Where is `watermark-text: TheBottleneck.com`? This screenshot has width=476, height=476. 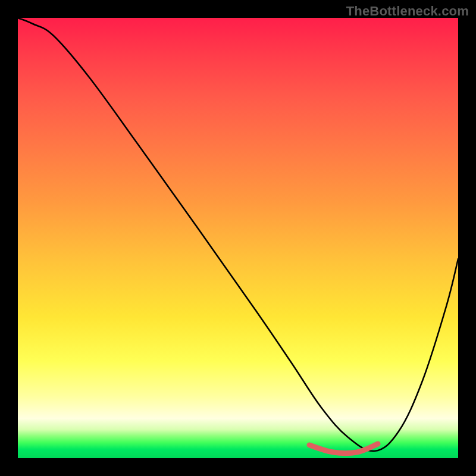
watermark-text: TheBottleneck.com is located at coordinates (408, 11).